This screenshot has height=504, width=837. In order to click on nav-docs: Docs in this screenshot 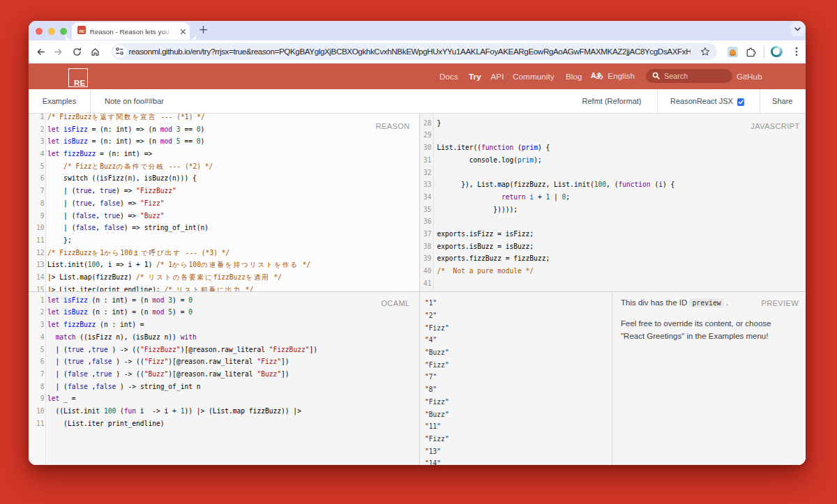, I will do `click(449, 77)`.